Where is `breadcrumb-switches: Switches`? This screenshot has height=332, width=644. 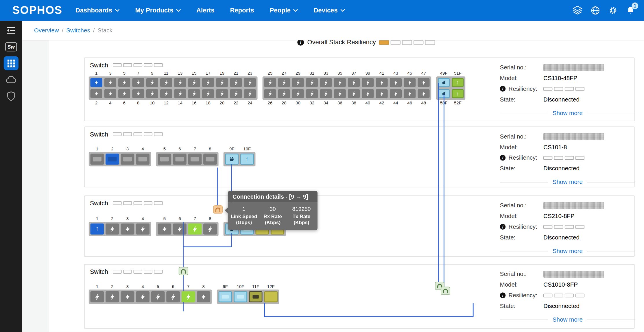
breadcrumb-switches: Switches is located at coordinates (78, 31).